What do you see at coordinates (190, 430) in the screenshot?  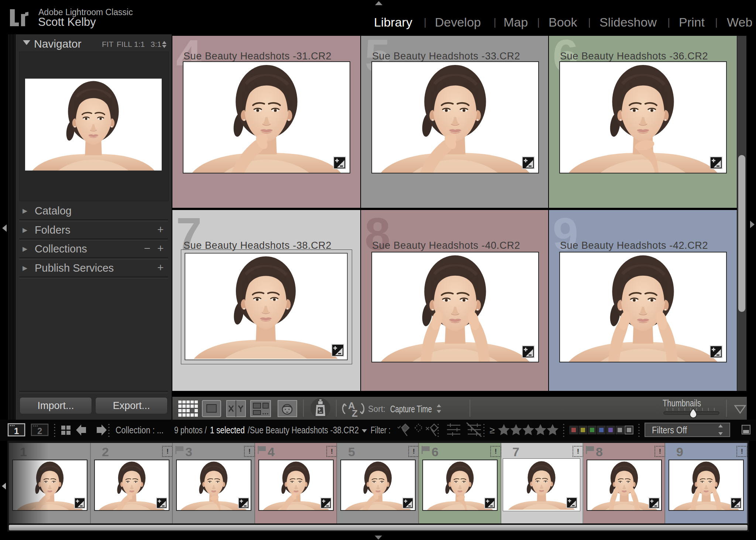 I see `svg-text: 9 photos /` at bounding box center [190, 430].